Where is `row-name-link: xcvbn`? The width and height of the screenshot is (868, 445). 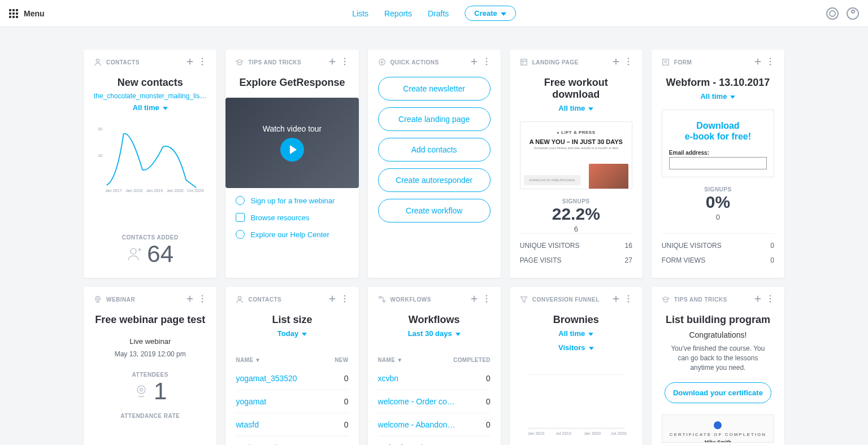 row-name-link: xcvbn is located at coordinates (389, 378).